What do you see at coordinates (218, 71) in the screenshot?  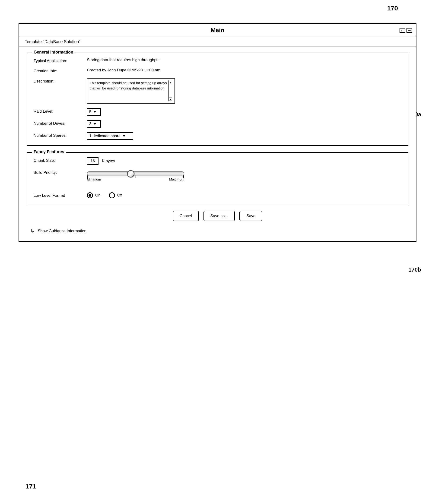 I see `creation-row: Creation Info: Created by John Dupe 01/0…` at bounding box center [218, 71].